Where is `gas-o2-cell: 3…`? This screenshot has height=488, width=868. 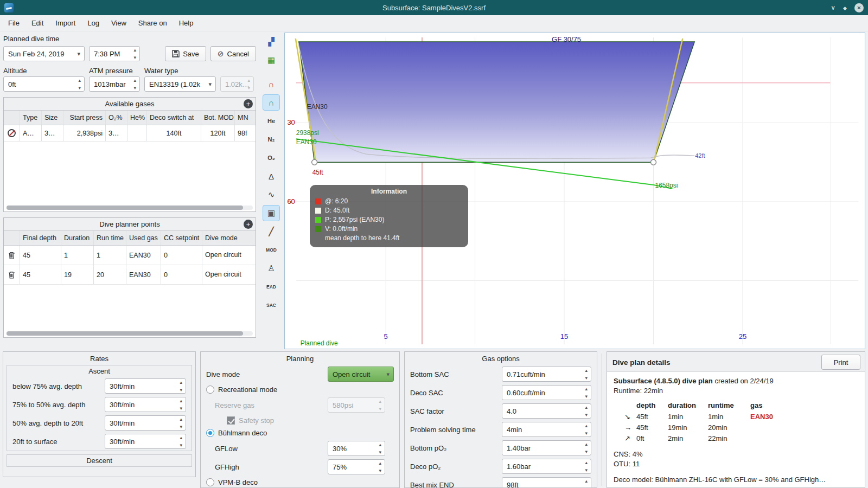
gas-o2-cell: 3… is located at coordinates (117, 133).